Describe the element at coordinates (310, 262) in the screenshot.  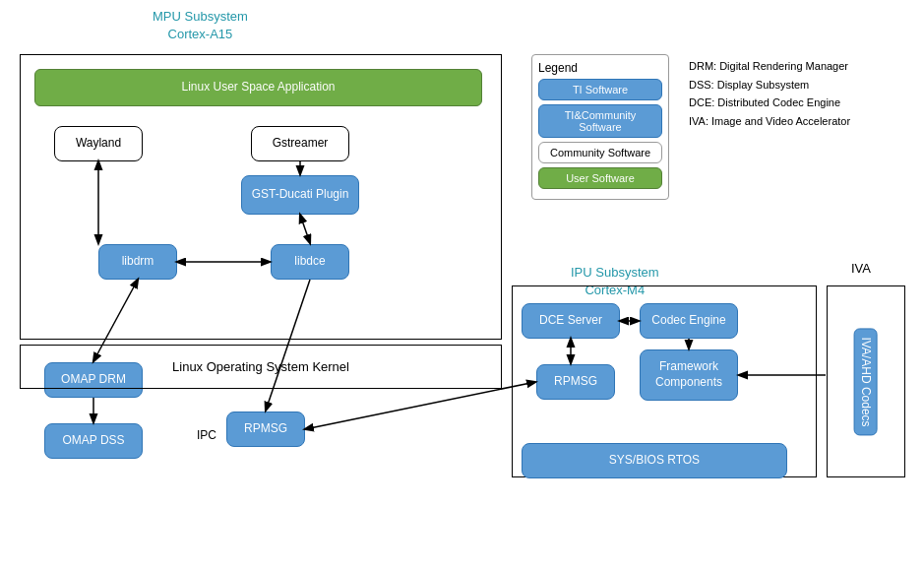
I see `libdce-box: libdce` at that location.